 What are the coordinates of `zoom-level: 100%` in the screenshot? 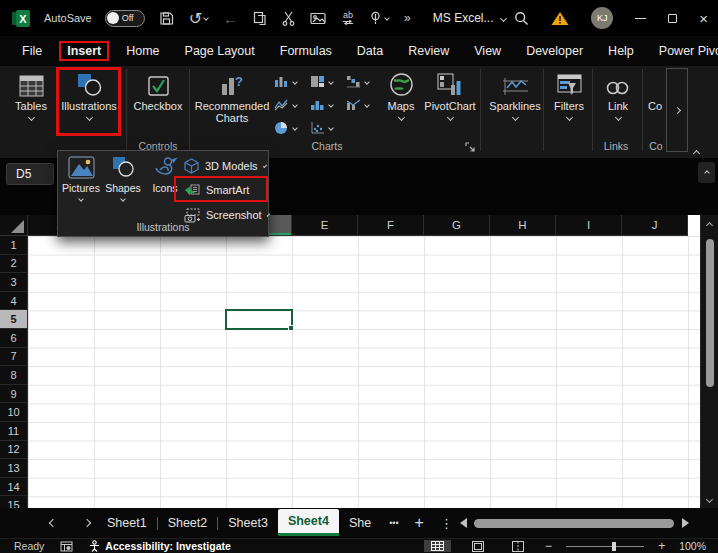 It's located at (692, 546).